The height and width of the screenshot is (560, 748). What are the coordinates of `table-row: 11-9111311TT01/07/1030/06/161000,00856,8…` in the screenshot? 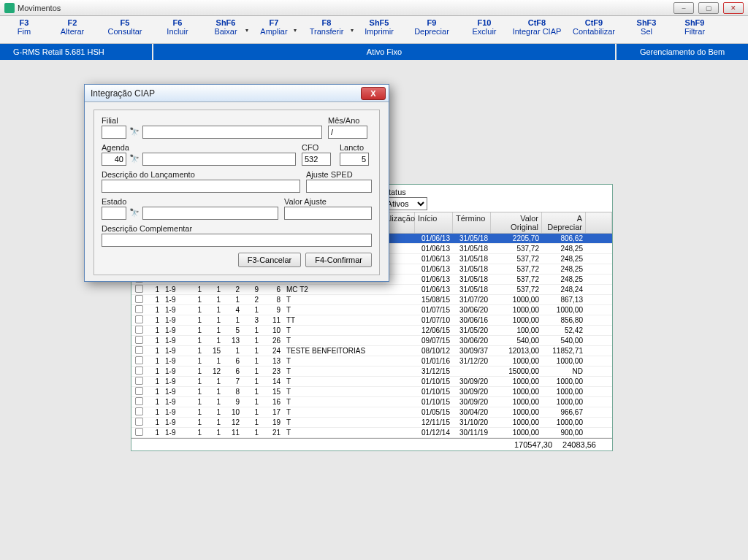 It's located at (372, 321).